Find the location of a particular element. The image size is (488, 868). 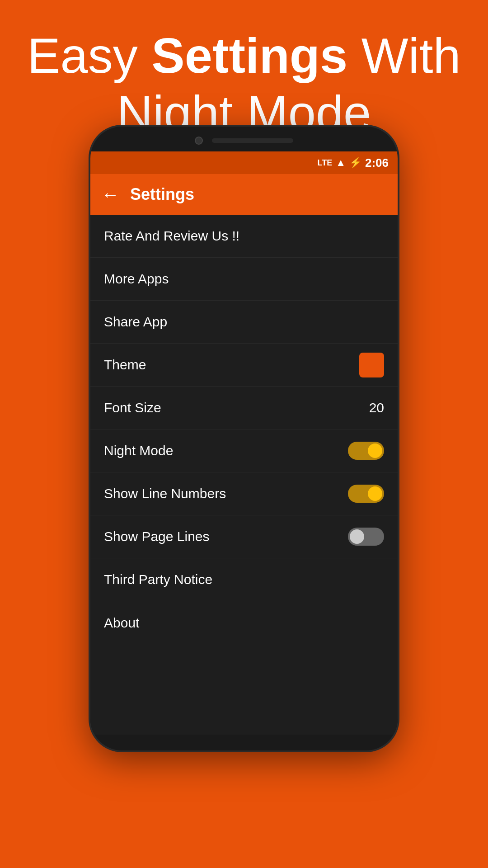

settings-item-show-page-lines: Show Page Lines is located at coordinates (244, 537).